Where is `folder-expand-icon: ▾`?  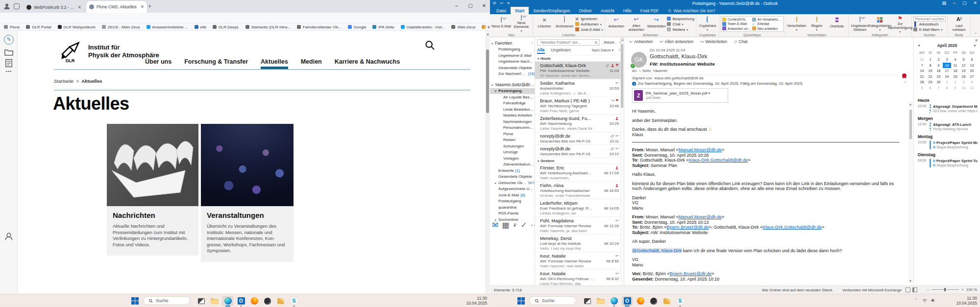
folder-expand-icon: ▾ is located at coordinates (493, 43).